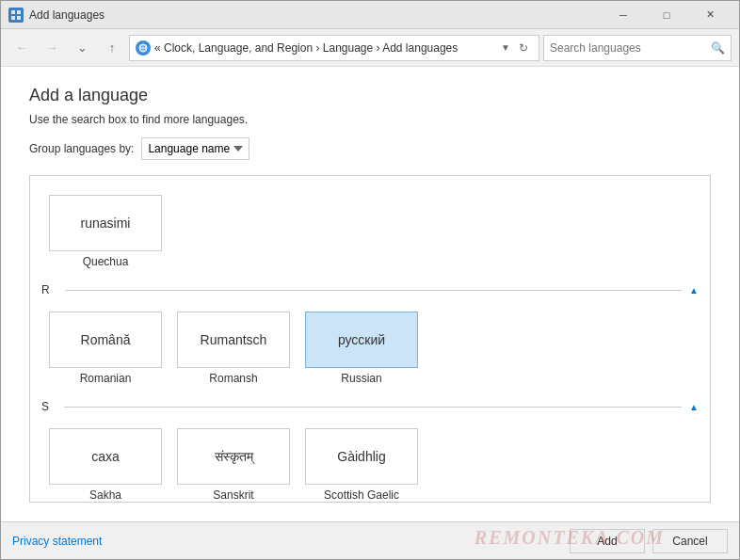 This screenshot has width=740, height=560. I want to click on window-title: Add languages, so click(315, 15).